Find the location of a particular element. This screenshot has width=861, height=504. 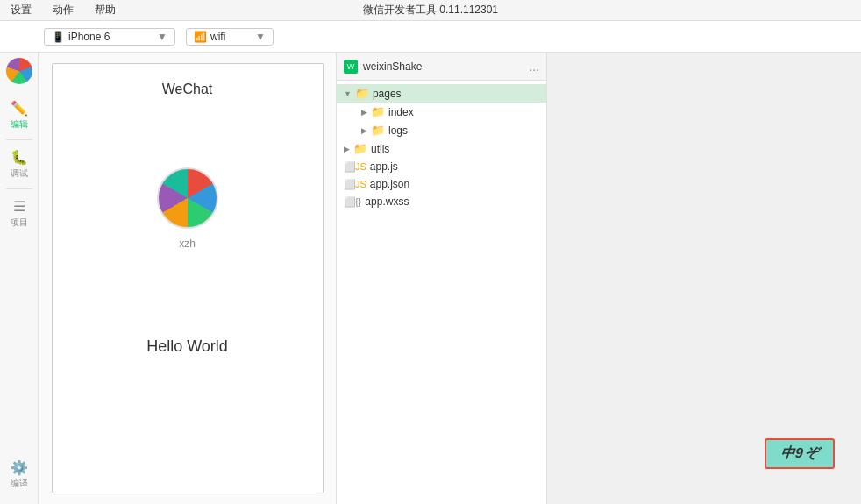

appjs-file-icon: ⬜ is located at coordinates (347, 167).